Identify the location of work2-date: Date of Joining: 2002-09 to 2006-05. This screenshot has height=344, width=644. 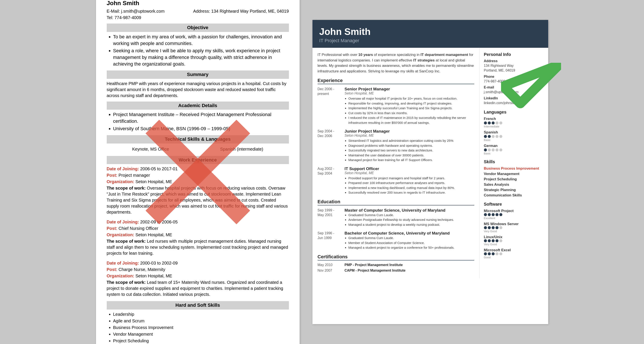
(198, 222).